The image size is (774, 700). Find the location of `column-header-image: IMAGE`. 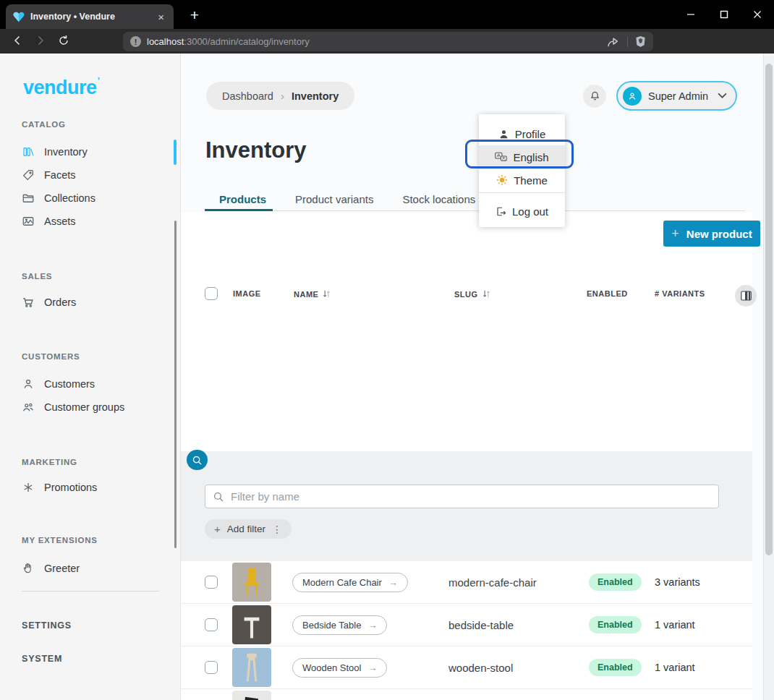

column-header-image: IMAGE is located at coordinates (247, 294).